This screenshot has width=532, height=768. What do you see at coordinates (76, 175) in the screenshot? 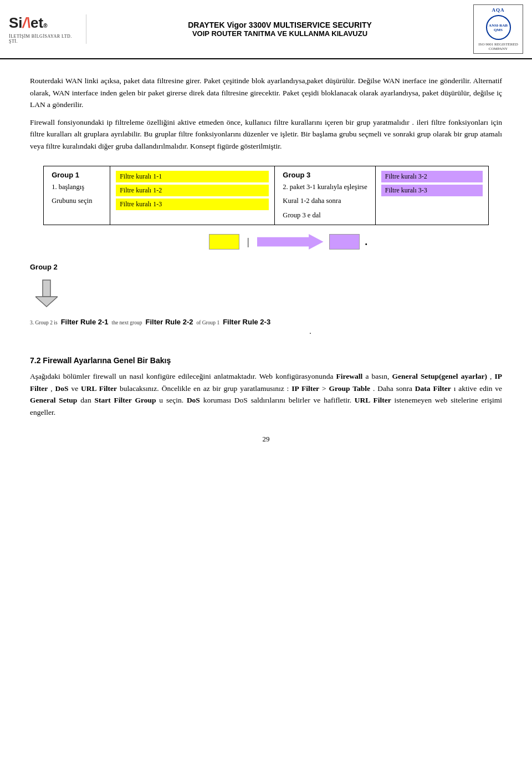
I see `group1-title: Group 1` at bounding box center [76, 175].